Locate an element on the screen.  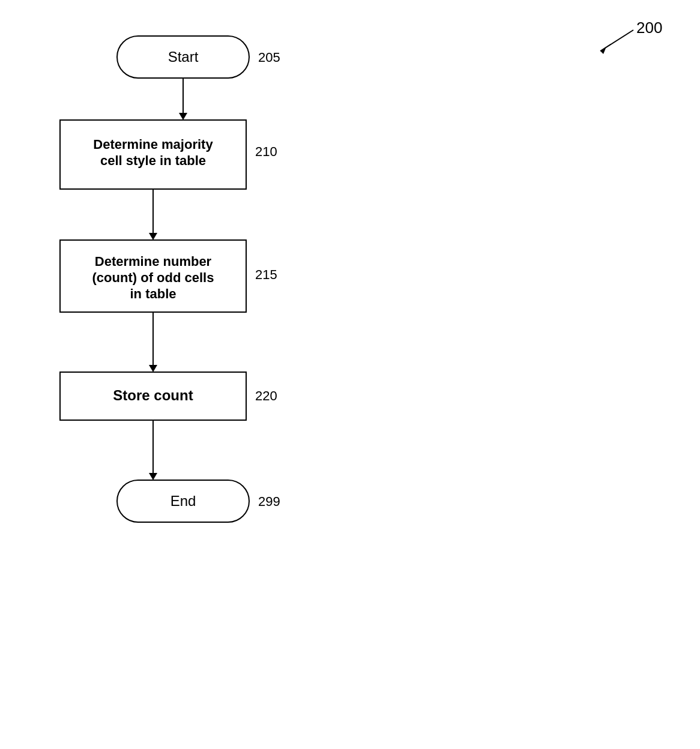
step-210-node: Determine majority cell style in table is located at coordinates (153, 155).